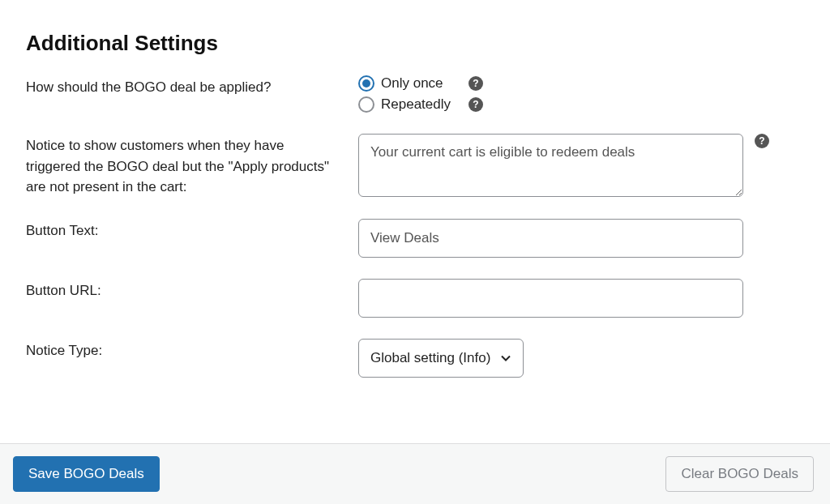  Describe the element at coordinates (415, 238) in the screenshot. I see `row-button-text: Button Text:` at that location.